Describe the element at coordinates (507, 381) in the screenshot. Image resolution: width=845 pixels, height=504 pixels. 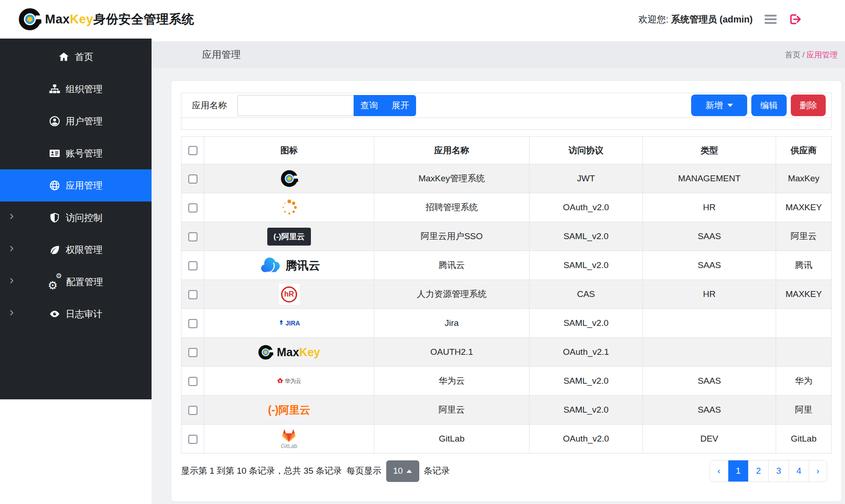
I see `table-row: 华为云 华为云 SAML_v2.0 SAAS 华为` at that location.